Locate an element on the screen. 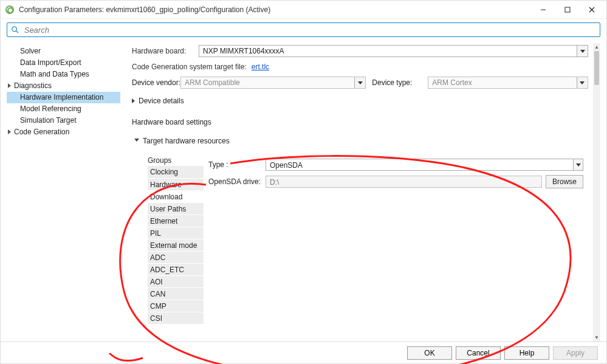 This screenshot has width=607, height=364. tree-item-diagnostics: Diagnostics is located at coordinates (63, 86).